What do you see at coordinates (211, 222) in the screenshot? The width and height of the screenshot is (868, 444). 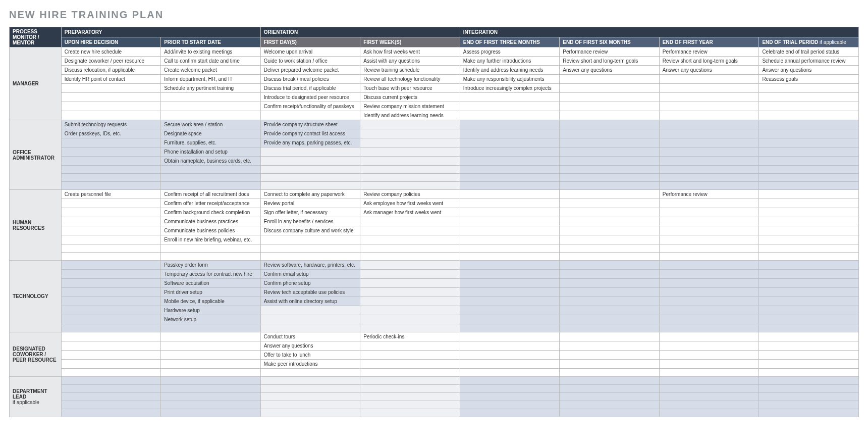 I see `cell: Communicate business practices` at bounding box center [211, 222].